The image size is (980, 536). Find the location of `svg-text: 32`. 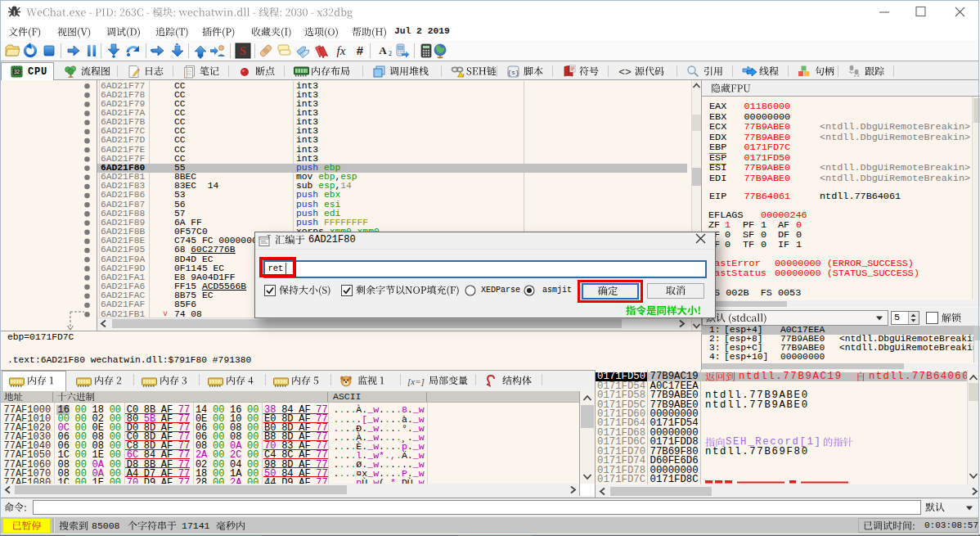

svg-text: 32 is located at coordinates (17, 72).